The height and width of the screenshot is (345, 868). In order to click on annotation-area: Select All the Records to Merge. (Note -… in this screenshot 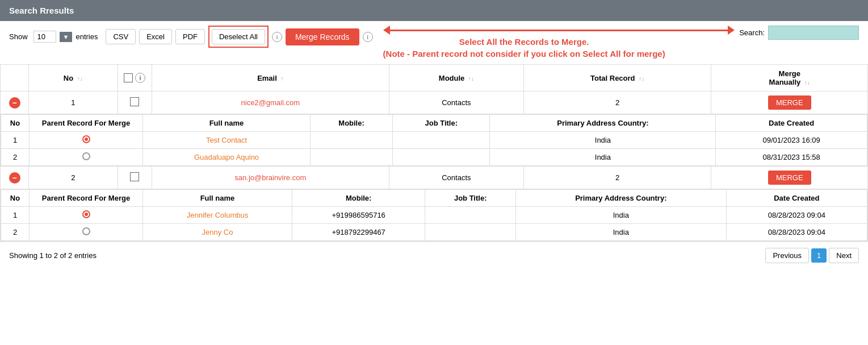, I will do `click(559, 43)`.